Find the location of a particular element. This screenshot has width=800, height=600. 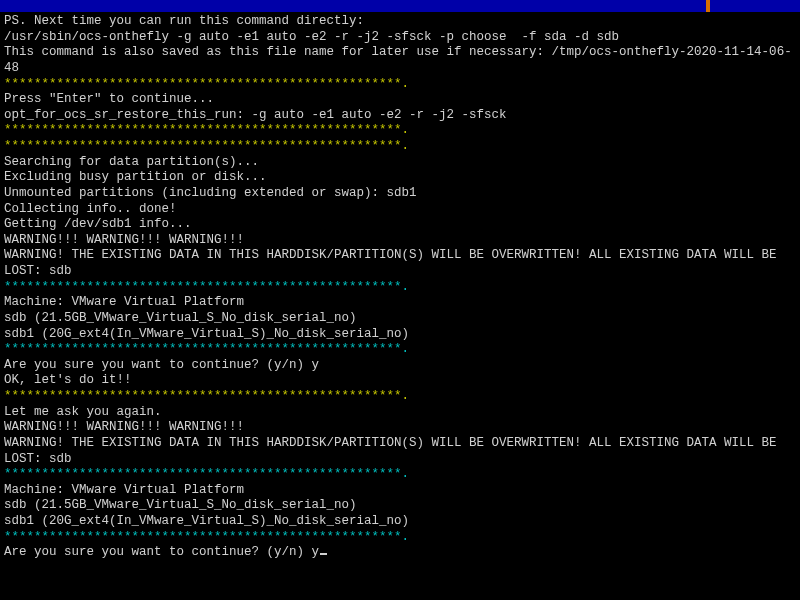

terminal-line: This command is also saved as this file … is located at coordinates (400, 60).